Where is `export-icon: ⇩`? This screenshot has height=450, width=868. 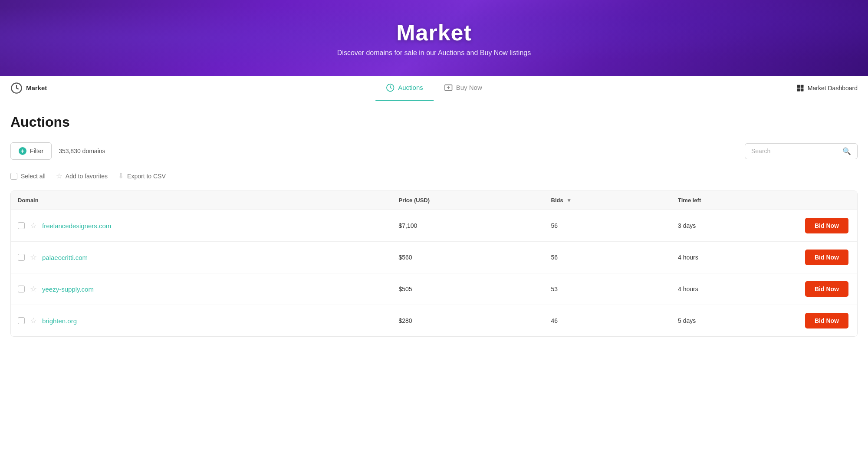
export-icon: ⇩ is located at coordinates (121, 176).